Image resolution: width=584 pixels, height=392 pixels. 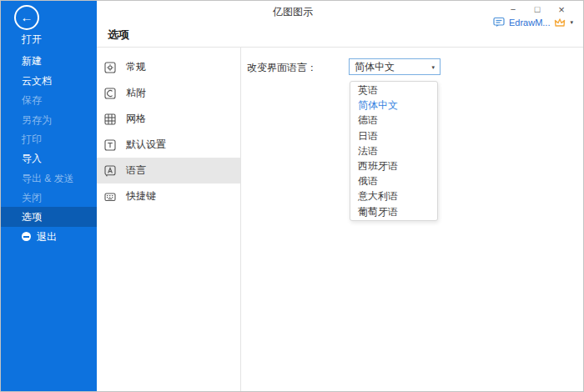 I want to click on sidebar-item-label: 另存为, so click(x=37, y=120).